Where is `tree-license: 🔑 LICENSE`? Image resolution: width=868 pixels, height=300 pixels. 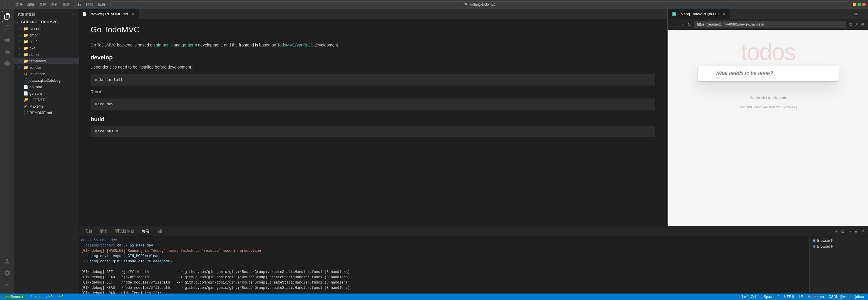 tree-license: 🔑 LICENSE is located at coordinates (46, 100).